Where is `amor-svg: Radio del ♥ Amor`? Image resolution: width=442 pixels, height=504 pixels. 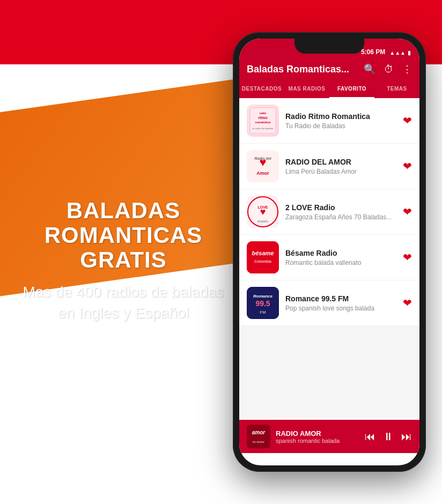 amor-svg: Radio del ♥ Amor is located at coordinates (263, 166).